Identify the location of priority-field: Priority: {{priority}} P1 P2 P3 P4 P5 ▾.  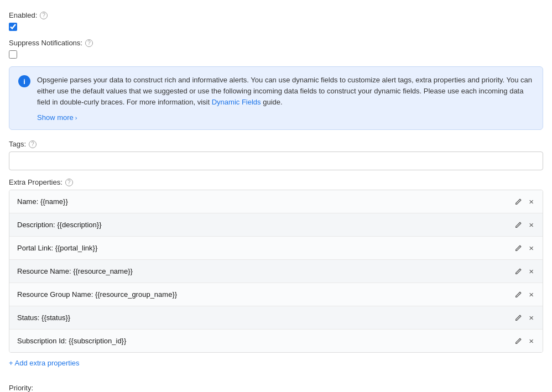
(276, 388).